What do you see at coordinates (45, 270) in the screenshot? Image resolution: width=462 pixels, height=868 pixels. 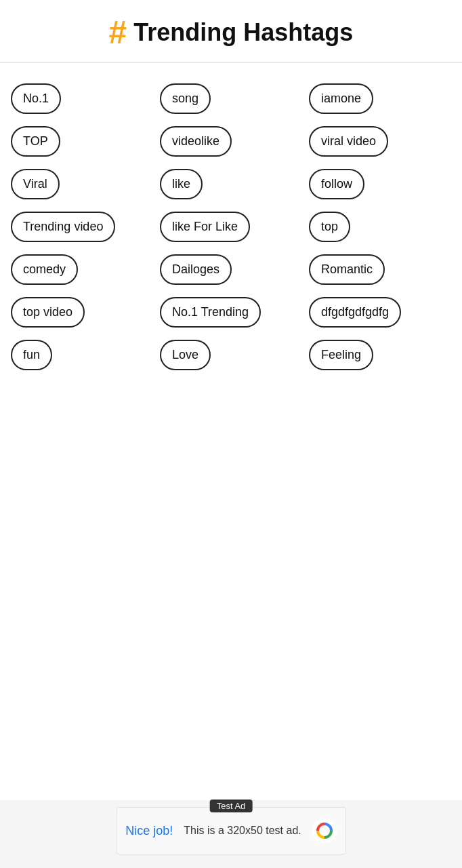 I see `tag-pill: comedy` at bounding box center [45, 270].